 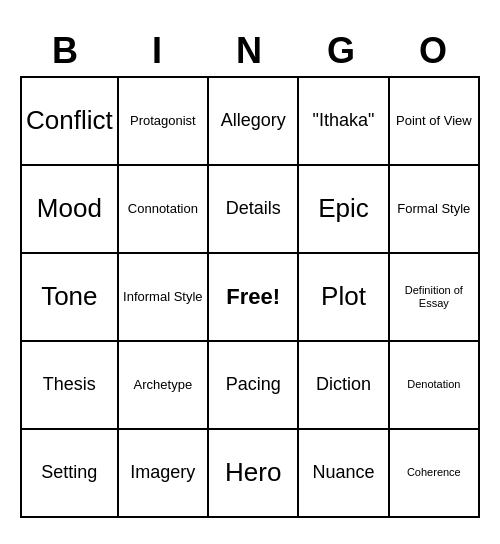 What do you see at coordinates (435, 474) in the screenshot?
I see `bingo-cell-r4-c4: Coherence` at bounding box center [435, 474].